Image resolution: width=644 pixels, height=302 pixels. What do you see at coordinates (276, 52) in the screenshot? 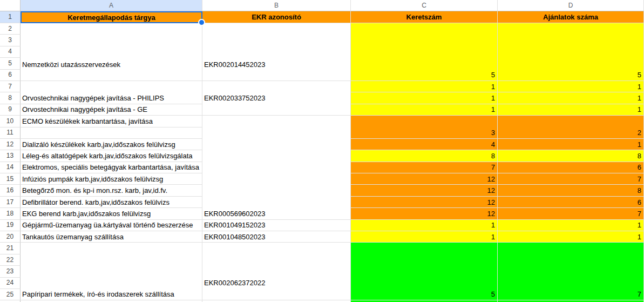
I see `cell-b2-b6-merged: EKR002014452023` at bounding box center [276, 52].